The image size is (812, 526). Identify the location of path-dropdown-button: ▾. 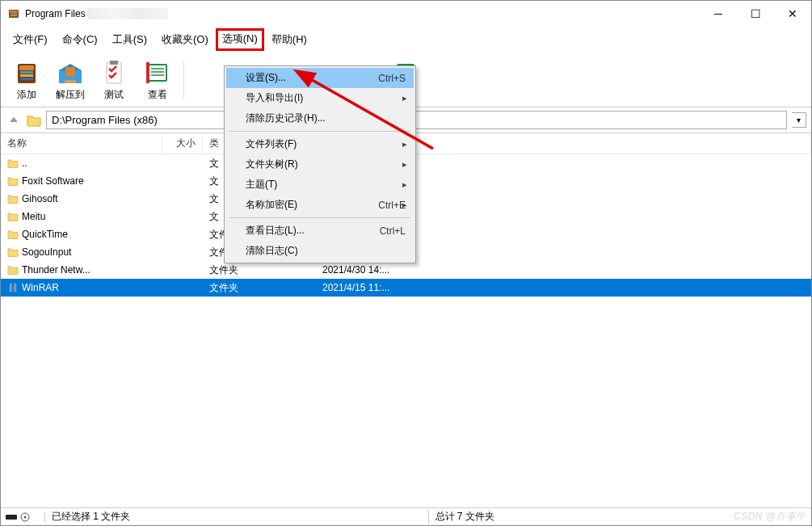
(799, 120).